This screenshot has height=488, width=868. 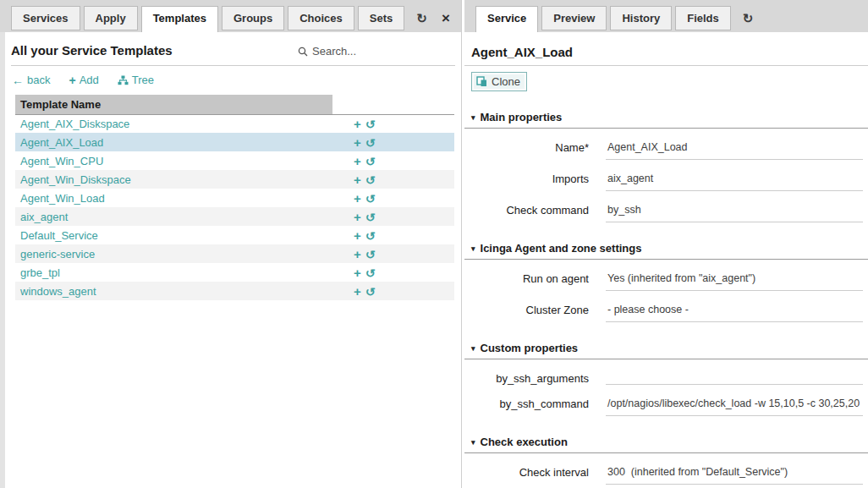 What do you see at coordinates (667, 350) in the screenshot?
I see `section-toggle: ▾ Custom properties` at bounding box center [667, 350].